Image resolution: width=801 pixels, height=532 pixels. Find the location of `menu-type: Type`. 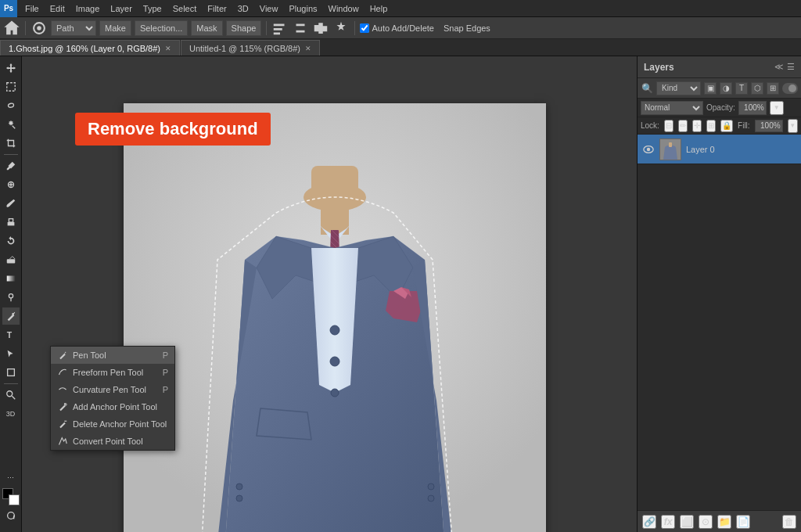

menu-type: Type is located at coordinates (153, 9).